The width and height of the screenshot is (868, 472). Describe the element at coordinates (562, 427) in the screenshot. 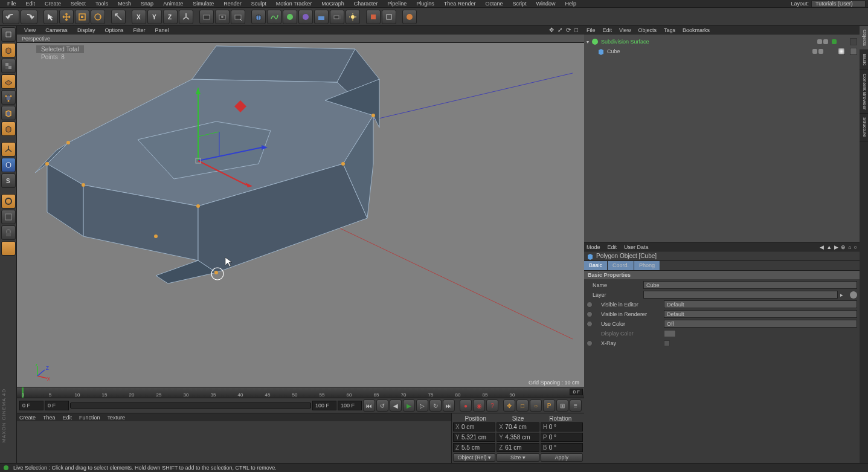

I see `coord-rot-h: H0 °` at that location.